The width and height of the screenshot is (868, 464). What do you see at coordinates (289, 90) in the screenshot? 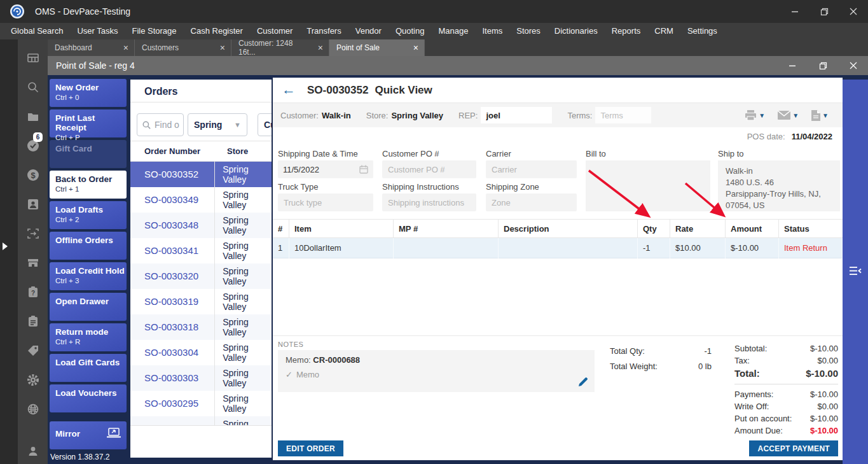
I see `back-arrow-icon: ←` at bounding box center [289, 90].